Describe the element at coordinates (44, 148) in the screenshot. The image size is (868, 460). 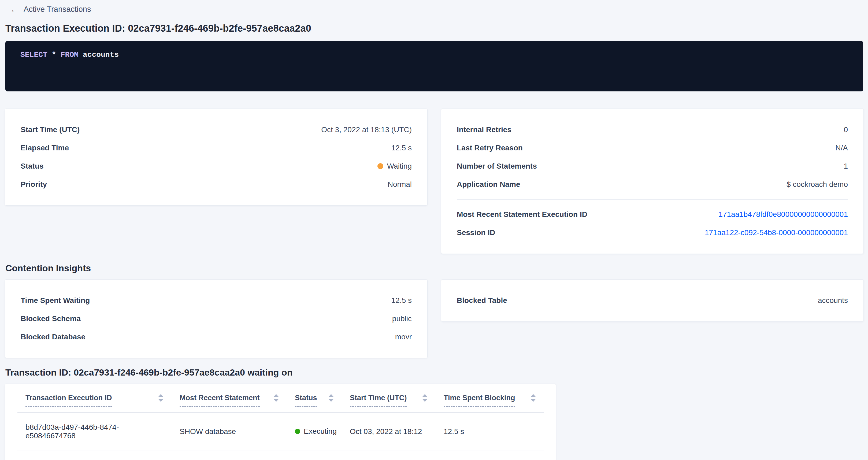
I see `elapsed-time-label: Elapsed Time` at that location.